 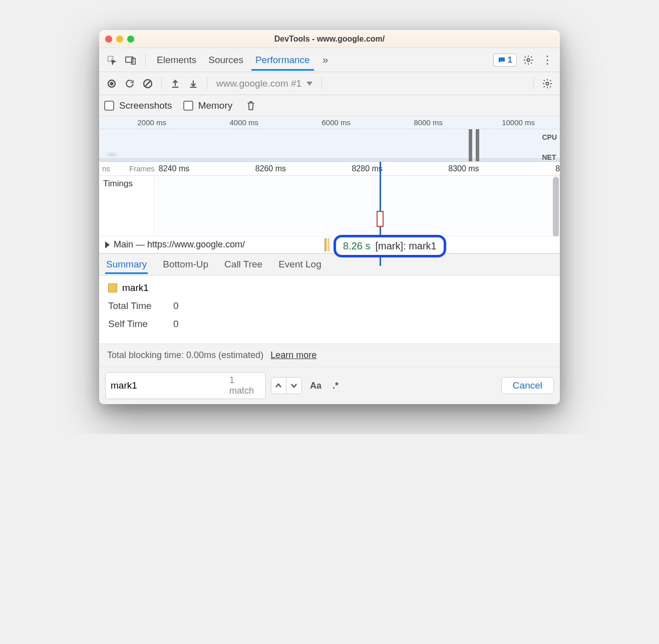 I want to click on screenshots-checkbox, so click(x=109, y=106).